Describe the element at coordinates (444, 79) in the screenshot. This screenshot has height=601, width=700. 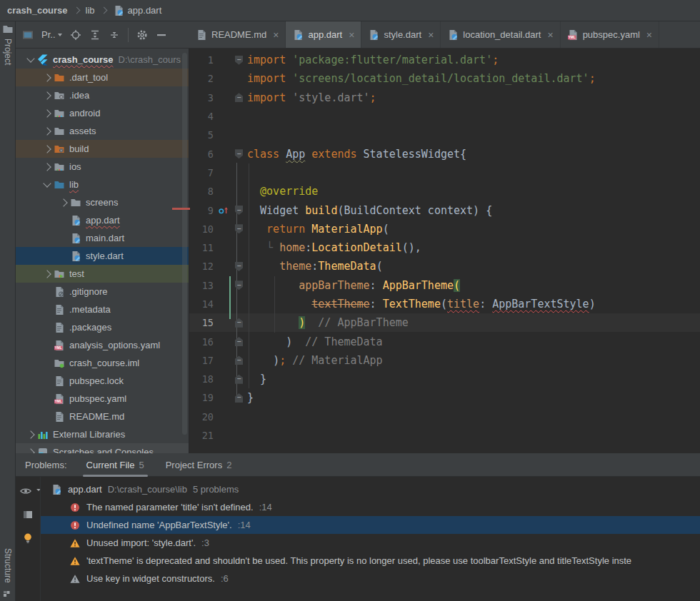
I see `code-line-2: 2import 'screens/location_detail/locatio…` at that location.